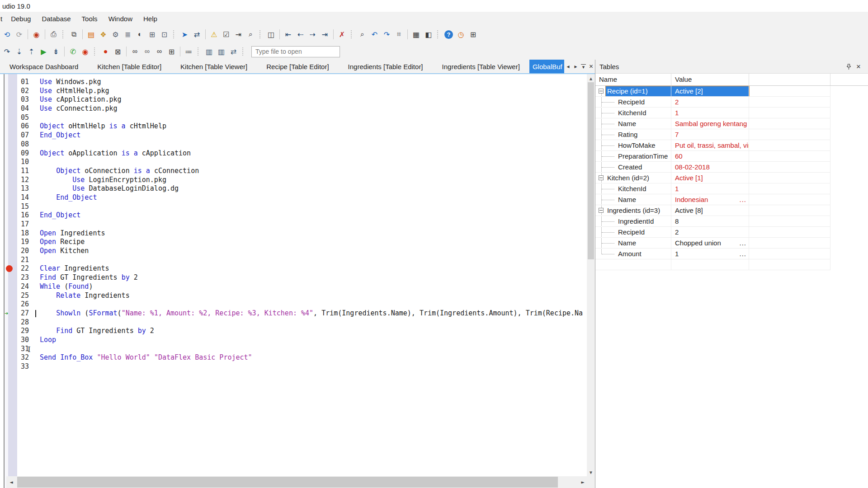 The width and height of the screenshot is (868, 488). I want to click on db-refresh-icon: ⇄, so click(233, 52).